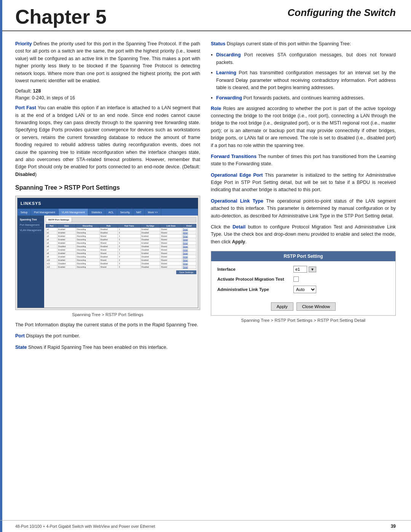  What do you see at coordinates (303, 209) in the screenshot?
I see `op-link-para: Operational Link Type The operational po…` at bounding box center [303, 209].